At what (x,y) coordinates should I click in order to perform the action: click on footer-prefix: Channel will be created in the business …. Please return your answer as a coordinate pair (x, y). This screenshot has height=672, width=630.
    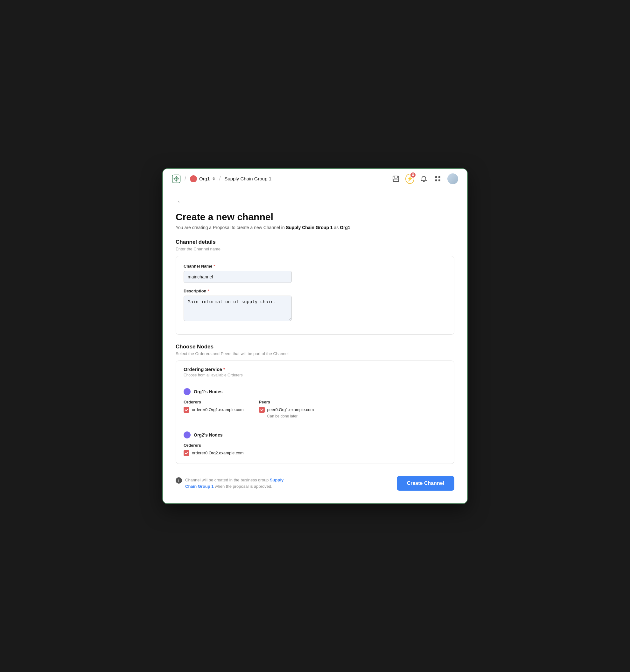
    Looking at the image, I should click on (227, 480).